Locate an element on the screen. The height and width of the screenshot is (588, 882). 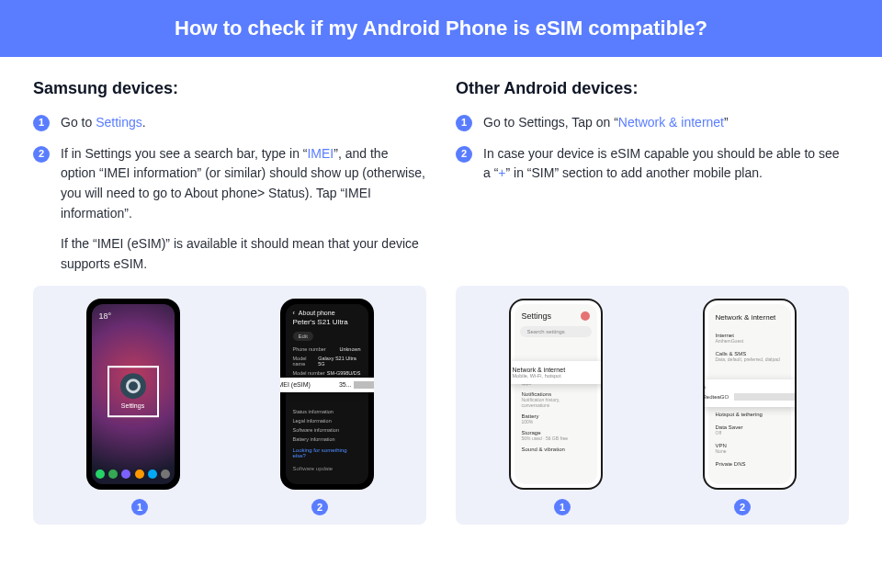
imei-esim-label: IMEI (eSIM) is located at coordinates (296, 385).